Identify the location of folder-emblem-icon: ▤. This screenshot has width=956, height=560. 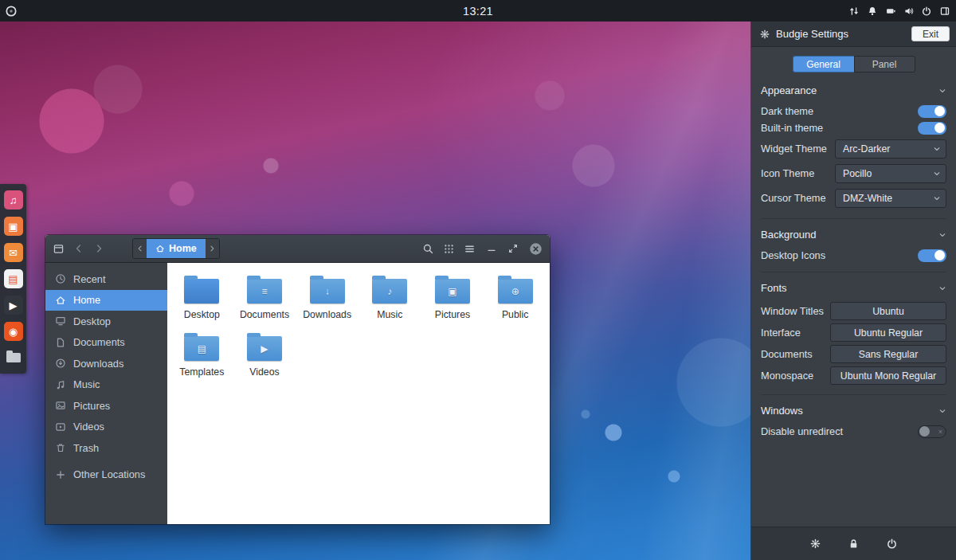
(202, 349).